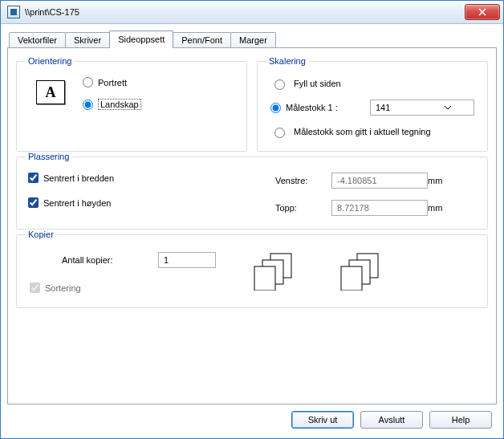 Image resolution: width=504 pixels, height=439 pixels. Describe the element at coordinates (34, 202) in the screenshot. I see `check-center-v-input` at that location.